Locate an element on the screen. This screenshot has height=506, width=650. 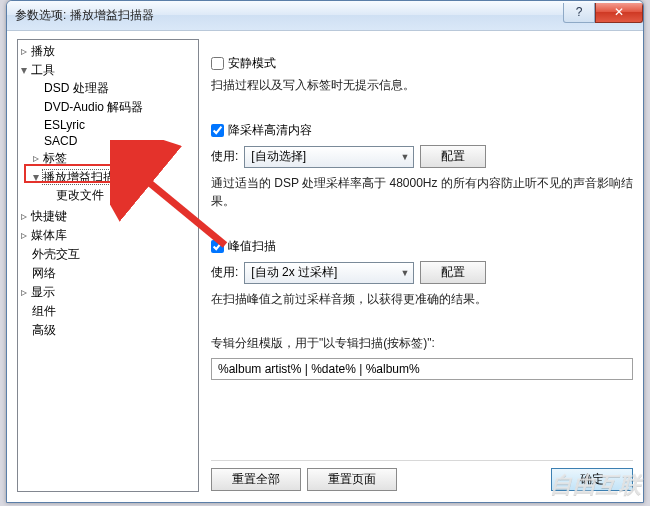
help-button: ? is located at coordinates (579, 13).